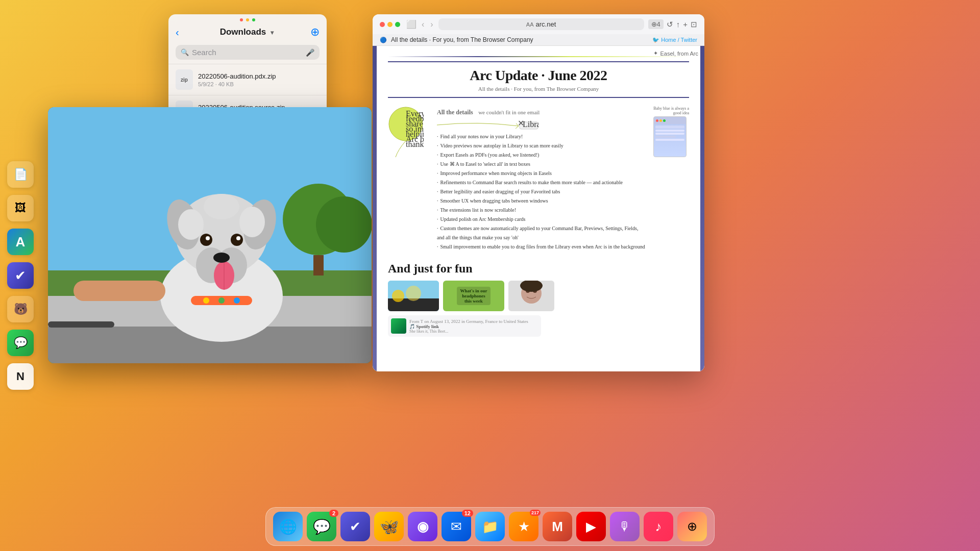 The width and height of the screenshot is (980, 551). What do you see at coordinates (692, 527) in the screenshot?
I see `dock-item-deco: ⊕` at bounding box center [692, 527].